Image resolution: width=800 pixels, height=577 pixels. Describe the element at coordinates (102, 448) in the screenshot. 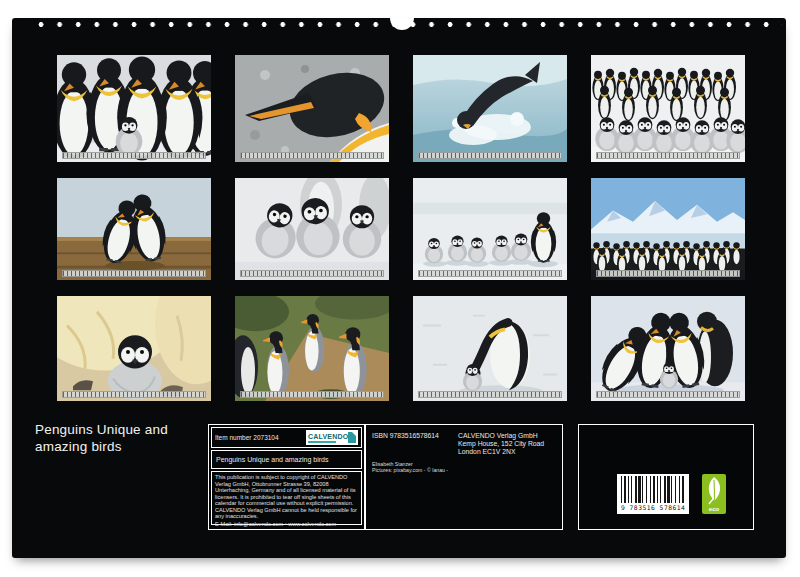

I see `cover-title-line2: amazing birds` at that location.